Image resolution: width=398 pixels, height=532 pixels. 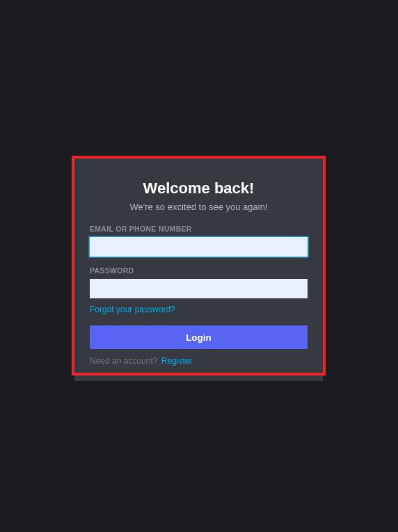 I want to click on email-field-group: EMAIL OR PHONE NUMBER, so click(x=199, y=241).